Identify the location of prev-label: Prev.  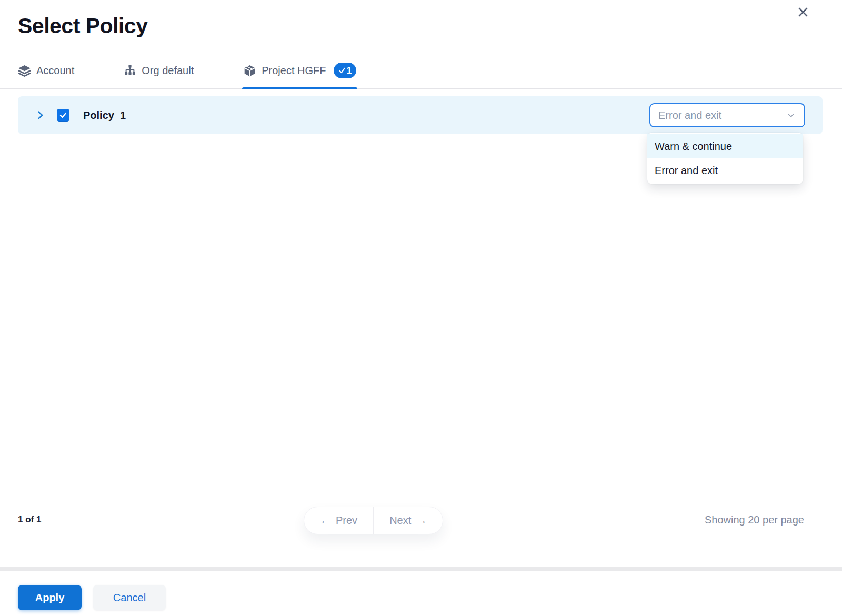
(346, 521).